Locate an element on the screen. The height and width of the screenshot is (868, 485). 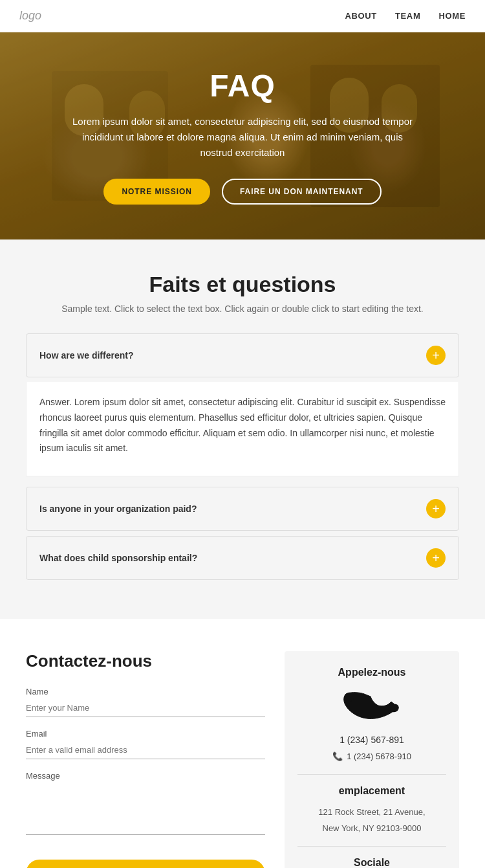
call-title: Appelez-nous is located at coordinates (372, 673).